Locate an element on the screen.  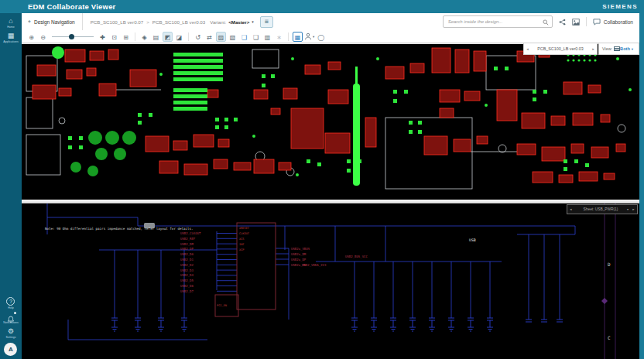
shaded-mode-icon: ▨ is located at coordinates (221, 37).